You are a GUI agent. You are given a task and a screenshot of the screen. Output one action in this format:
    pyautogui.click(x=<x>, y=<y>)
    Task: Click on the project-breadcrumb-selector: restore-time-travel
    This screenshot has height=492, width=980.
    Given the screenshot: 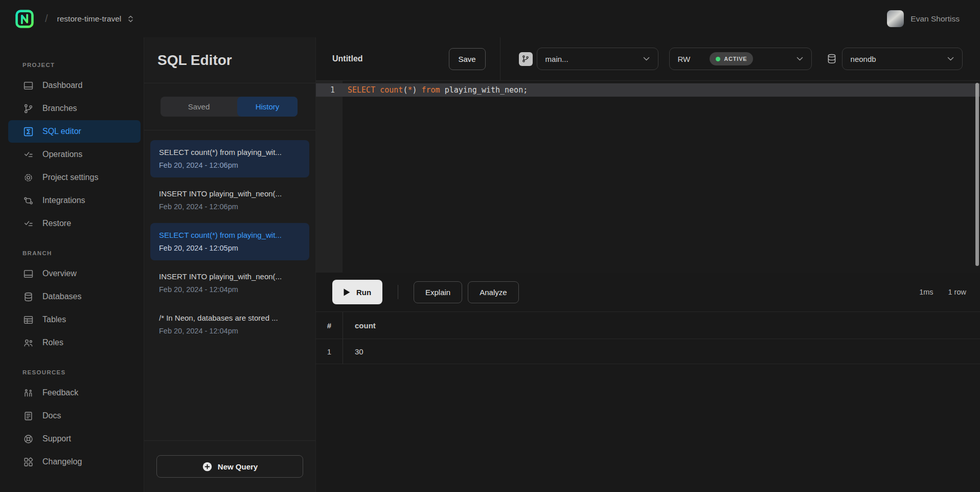 What is the action you would take?
    pyautogui.click(x=96, y=19)
    